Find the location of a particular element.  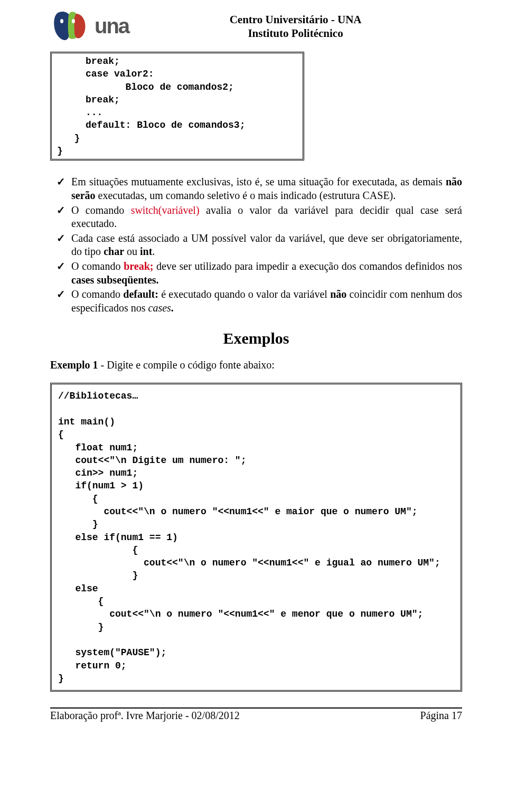

logo-text: una is located at coordinates (112, 26).